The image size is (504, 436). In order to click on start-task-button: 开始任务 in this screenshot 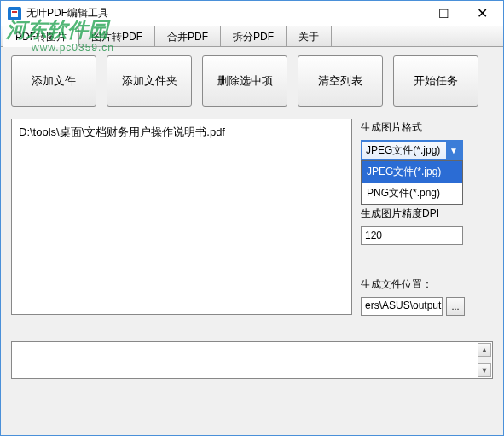, I will do `click(436, 81)`.